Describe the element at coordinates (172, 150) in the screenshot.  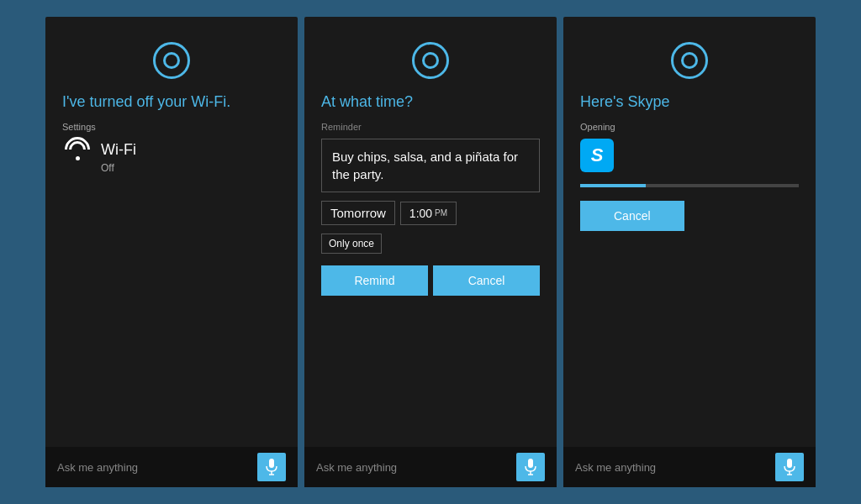
I see `wifi-row: Wi-Fi` at that location.